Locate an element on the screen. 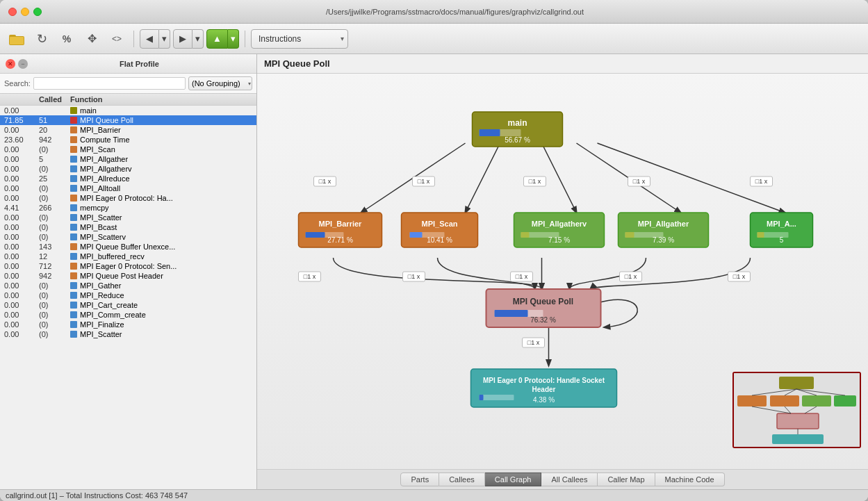 Image resolution: width=868 pixels, height=501 pixels. refresh-button: ↻ is located at coordinates (42, 39).